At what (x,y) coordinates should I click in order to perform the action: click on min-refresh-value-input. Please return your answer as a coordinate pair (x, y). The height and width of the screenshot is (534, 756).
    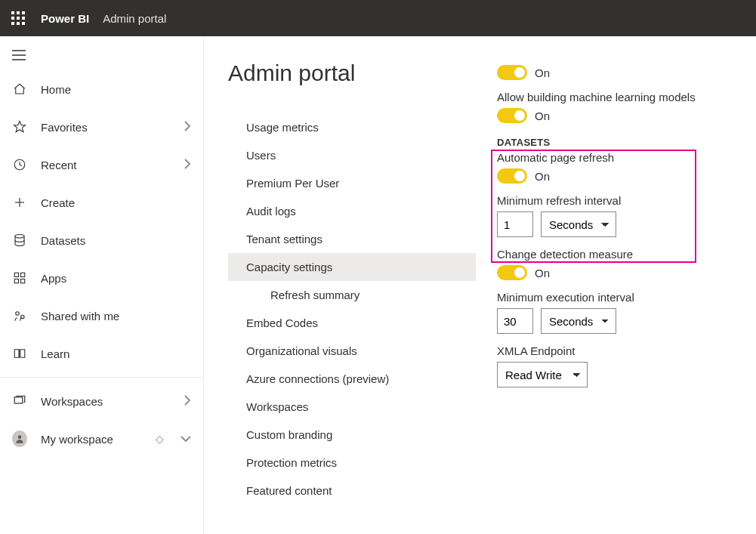
    Looking at the image, I should click on (515, 224).